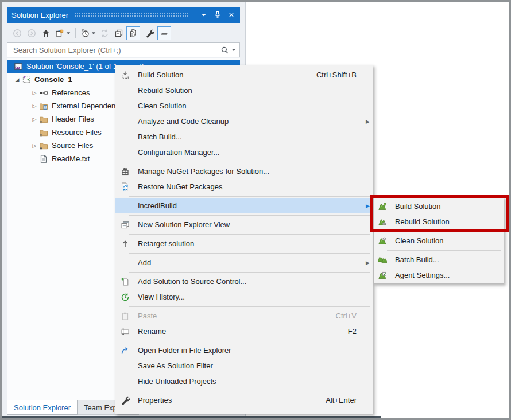 This screenshot has width=511, height=420. I want to click on menu-item-label: Rebuild Solution, so click(247, 91).